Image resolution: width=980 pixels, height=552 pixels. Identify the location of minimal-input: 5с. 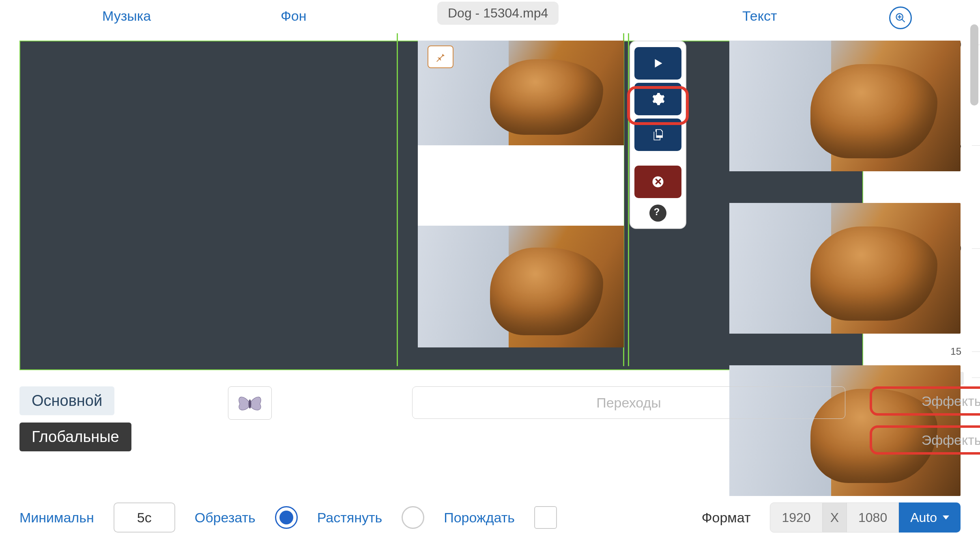
(144, 518).